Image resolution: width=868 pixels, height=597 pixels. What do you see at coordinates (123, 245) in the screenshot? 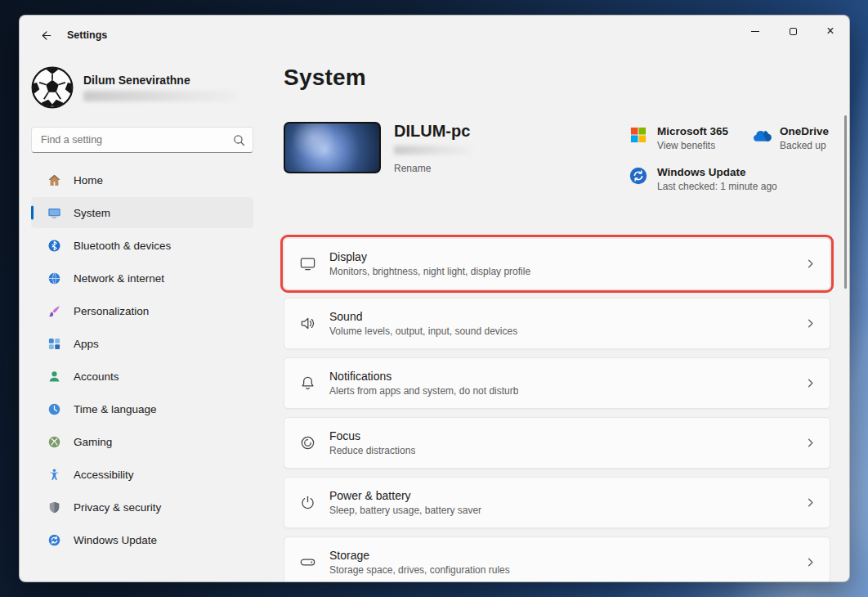
I see `sidebar-item-label: Bluetooth & devices` at bounding box center [123, 245].